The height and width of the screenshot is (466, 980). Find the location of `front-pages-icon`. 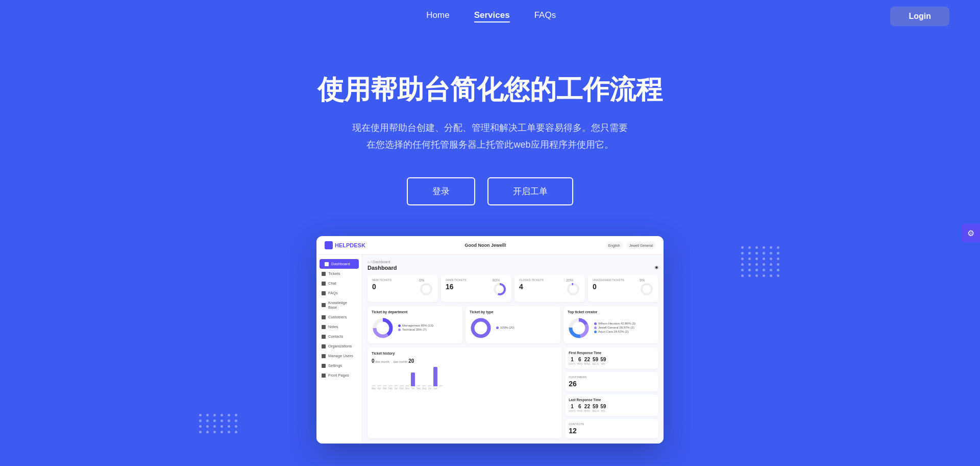

front-pages-icon is located at coordinates (324, 376).